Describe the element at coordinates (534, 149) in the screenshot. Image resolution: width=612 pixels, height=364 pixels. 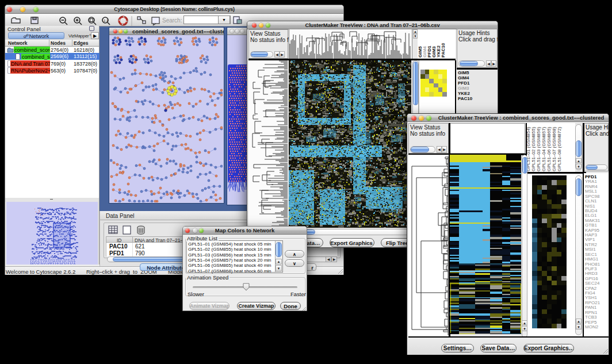
I see `svg-text: GPL51–02 (GSM855)` at that location.